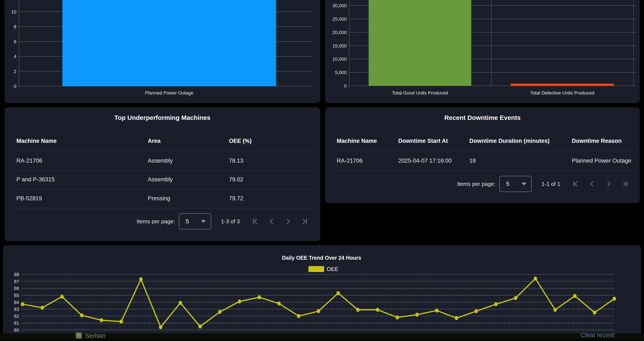 This screenshot has height=341, width=644. Describe the element at coordinates (16, 274) in the screenshot. I see `y-tick-label: 88` at that location.